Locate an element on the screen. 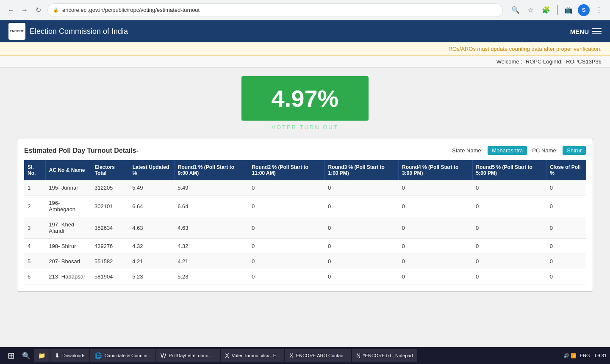 This screenshot has width=610, height=364. turnout-section: 4.97% VOTER TURN OUT is located at coordinates (305, 103).